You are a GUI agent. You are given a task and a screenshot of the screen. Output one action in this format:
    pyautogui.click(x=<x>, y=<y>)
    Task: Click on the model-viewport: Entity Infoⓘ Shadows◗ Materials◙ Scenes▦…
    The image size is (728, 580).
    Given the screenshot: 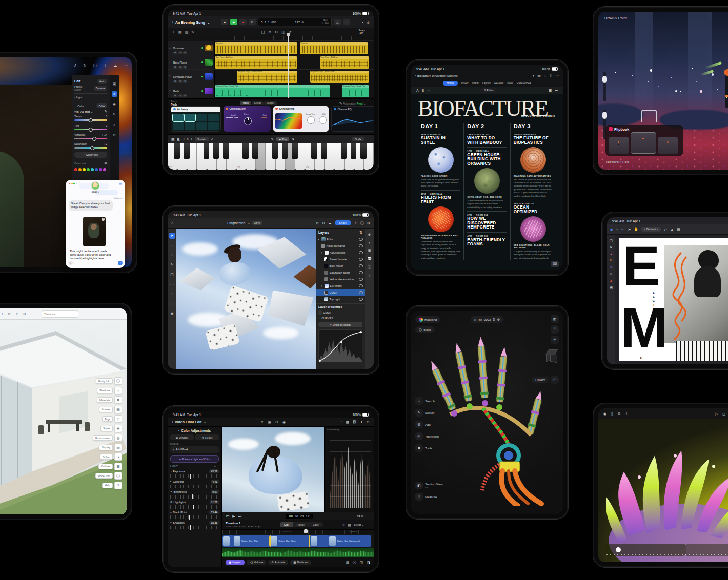 What is the action you would take?
    pyautogui.click(x=64, y=417)
    